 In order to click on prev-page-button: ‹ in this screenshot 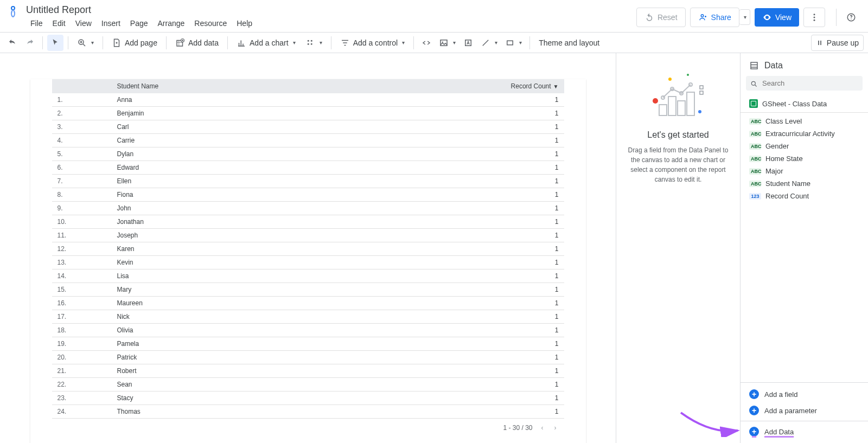, I will do `click(542, 428)`.